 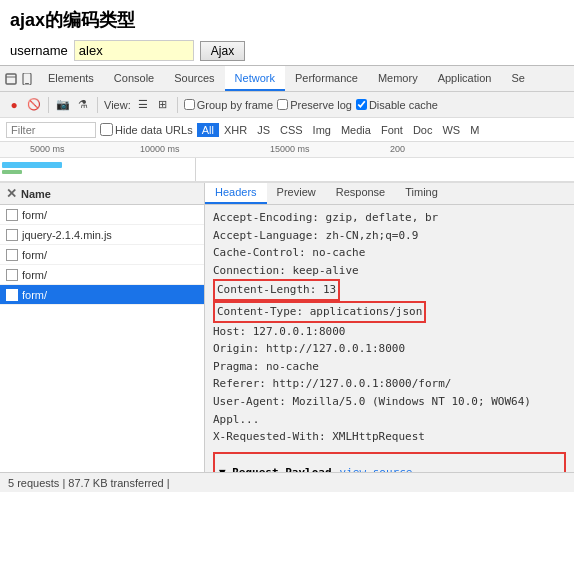 What do you see at coordinates (390, 332) in the screenshot?
I see `header-host: Host: 127.0.0.1:8000` at bounding box center [390, 332].